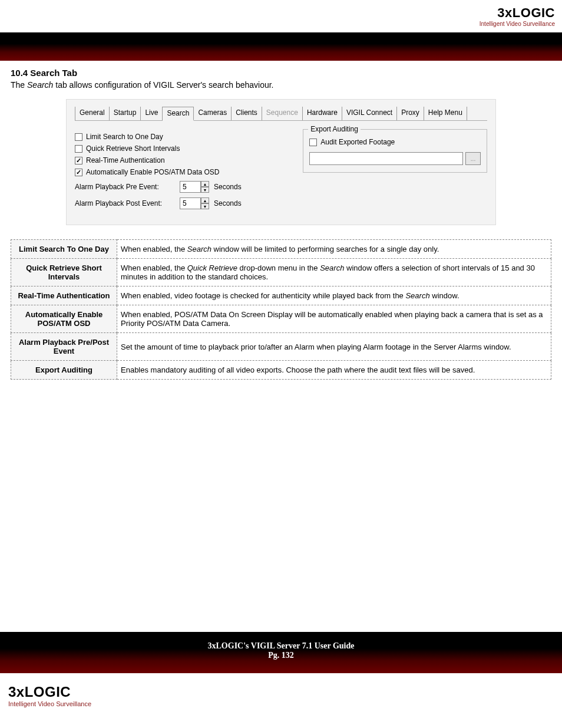 This screenshot has height=728, width=562. Describe the element at coordinates (79, 160) in the screenshot. I see `checkbox-realtime-auth` at that location.